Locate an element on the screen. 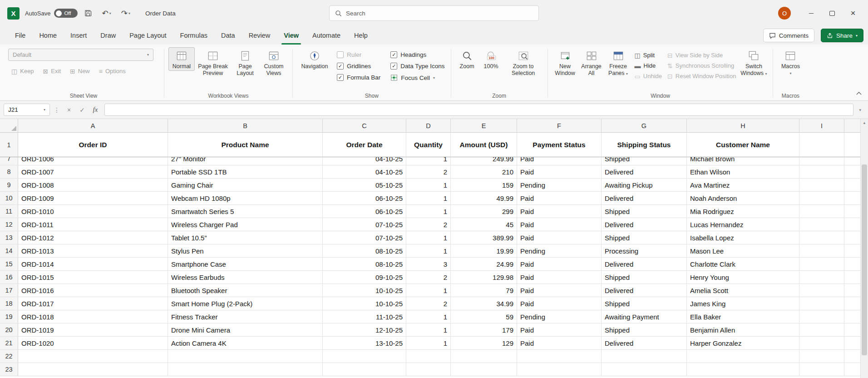  cell-G11: Shipped is located at coordinates (644, 212).